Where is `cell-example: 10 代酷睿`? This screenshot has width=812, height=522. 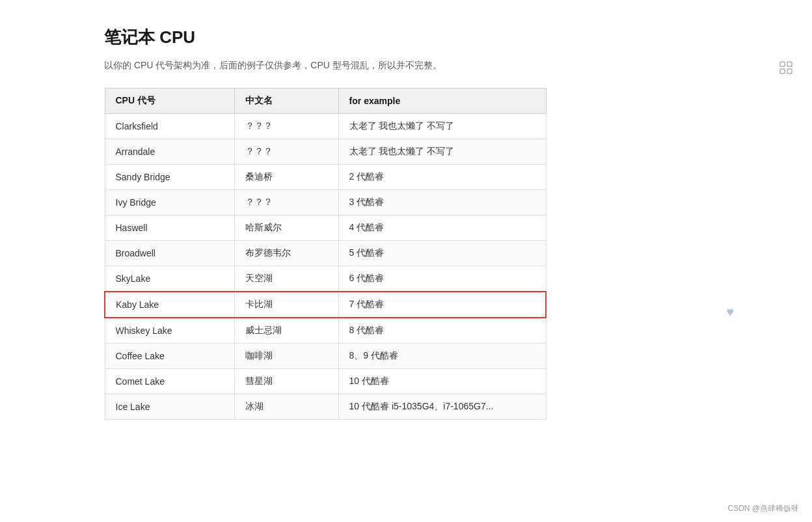 cell-example: 10 代酷睿 is located at coordinates (442, 381).